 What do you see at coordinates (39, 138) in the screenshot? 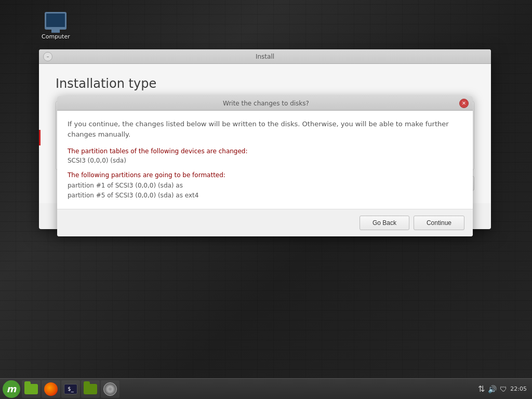
I see `left-red-bar` at bounding box center [39, 138].